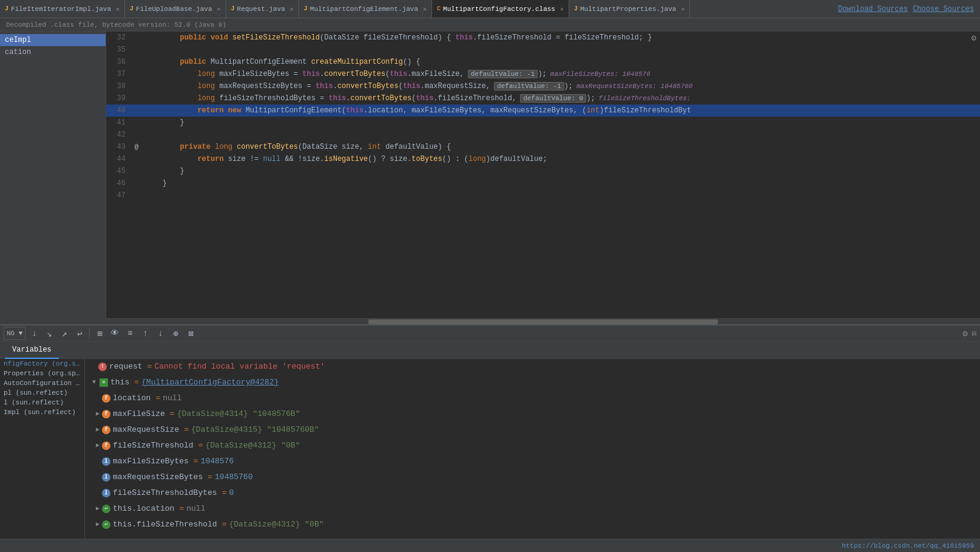 The image size is (980, 552). Describe the element at coordinates (233, 9) in the screenshot. I see `java-file-icon-2: J` at that location.